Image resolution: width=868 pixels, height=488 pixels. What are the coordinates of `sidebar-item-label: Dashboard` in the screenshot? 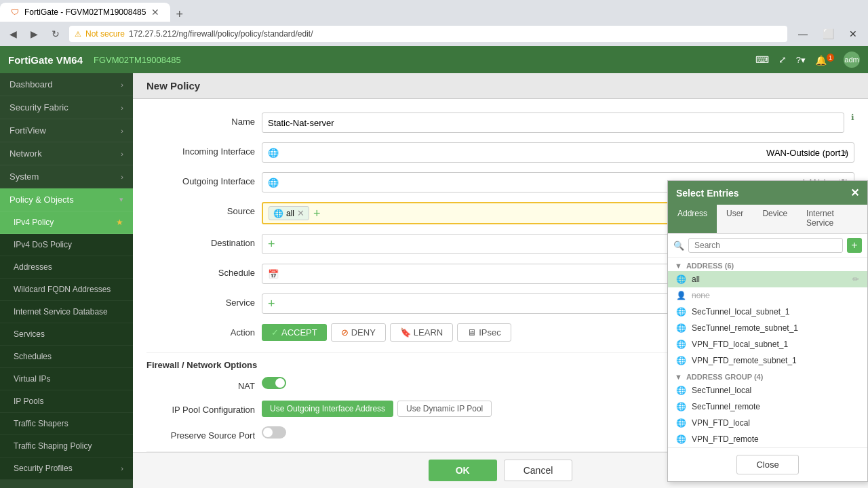 It's located at (31, 84).